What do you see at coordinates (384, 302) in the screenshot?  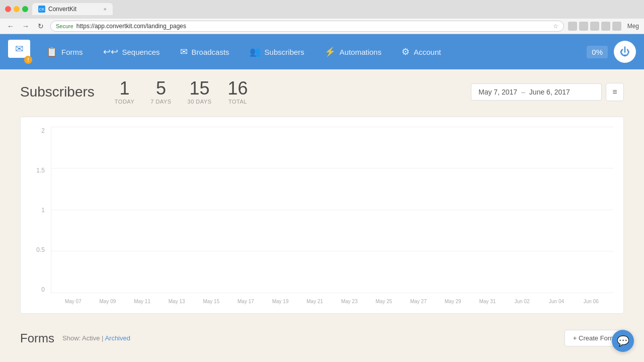 I see `x-label-may25: May 25` at bounding box center [384, 302].